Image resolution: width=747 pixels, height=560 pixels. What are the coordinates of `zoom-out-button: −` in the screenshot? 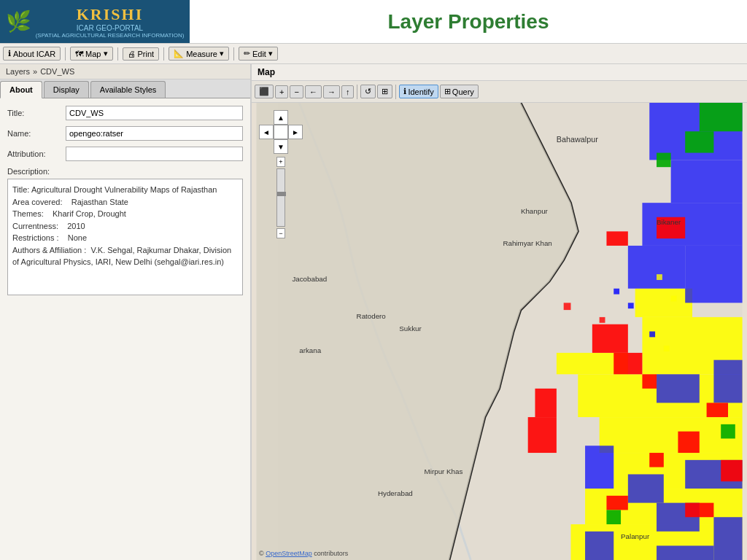 It's located at (296, 92).